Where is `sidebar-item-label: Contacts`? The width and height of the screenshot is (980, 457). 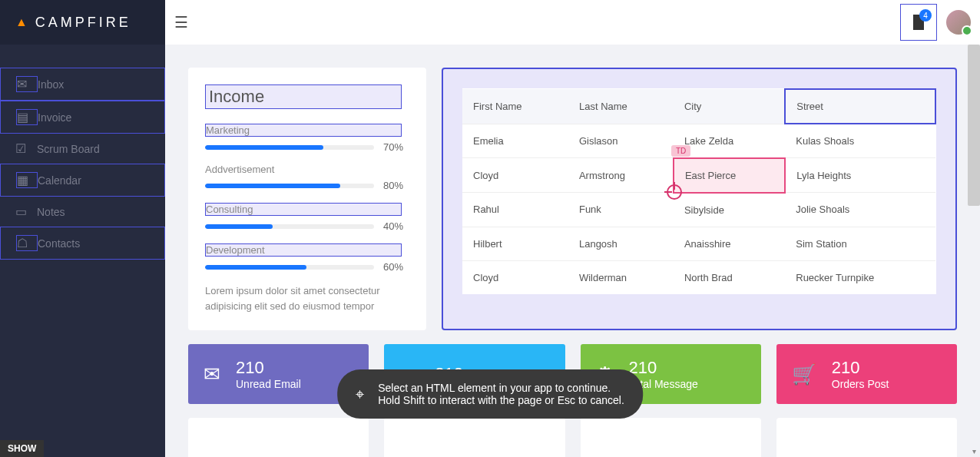 sidebar-item-label: Contacts is located at coordinates (58, 243).